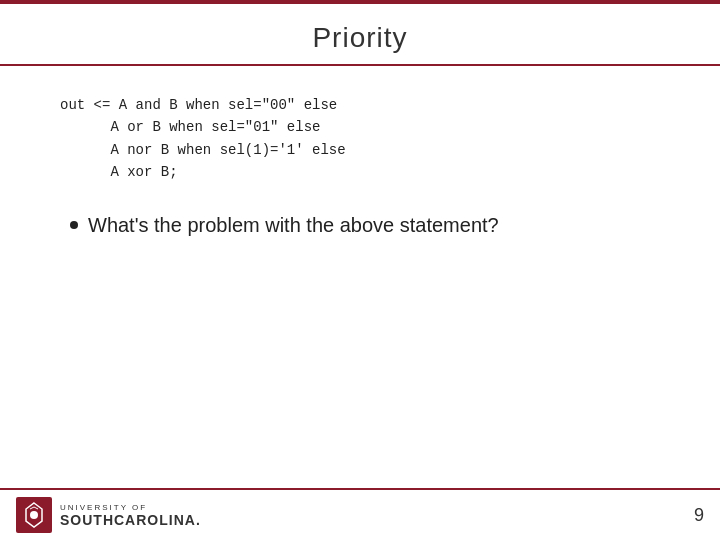 Image resolution: width=720 pixels, height=540 pixels. What do you see at coordinates (34, 515) in the screenshot?
I see `logo-emblem` at bounding box center [34, 515].